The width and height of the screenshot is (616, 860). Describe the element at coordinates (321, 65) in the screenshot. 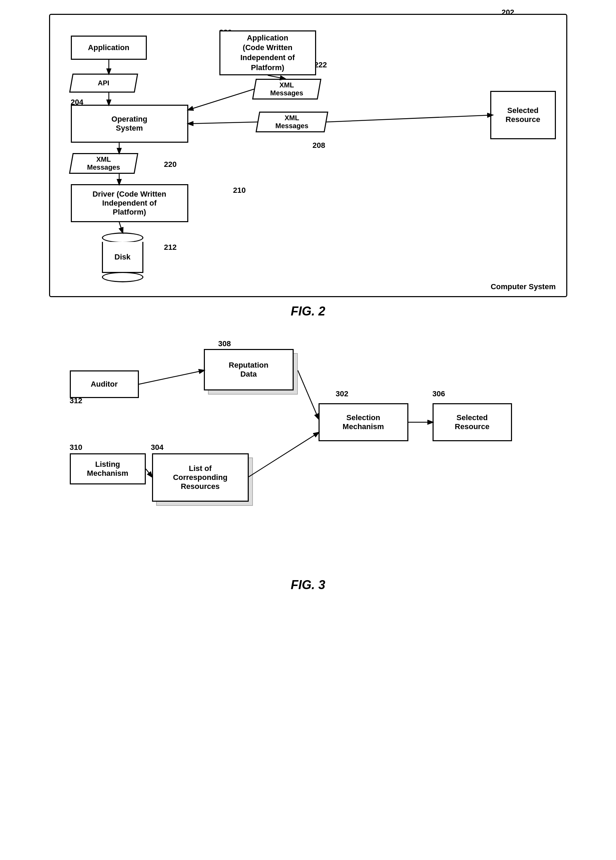

I see `label-222: 222` at that location.